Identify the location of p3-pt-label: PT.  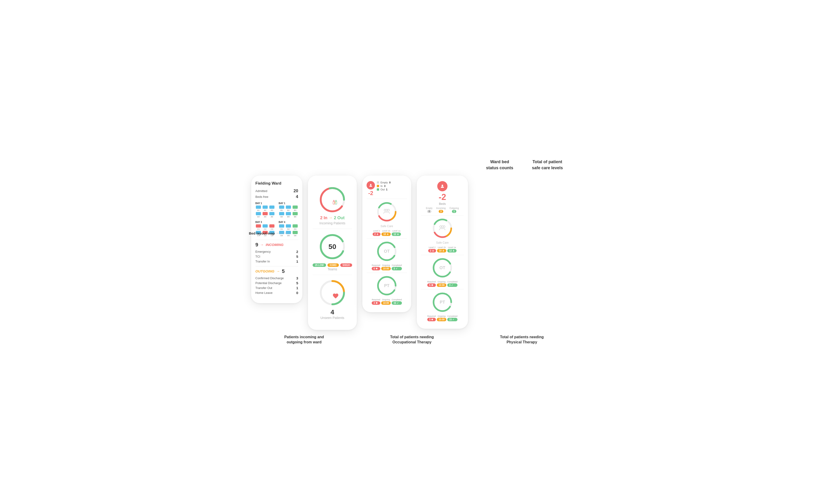
(387, 285).